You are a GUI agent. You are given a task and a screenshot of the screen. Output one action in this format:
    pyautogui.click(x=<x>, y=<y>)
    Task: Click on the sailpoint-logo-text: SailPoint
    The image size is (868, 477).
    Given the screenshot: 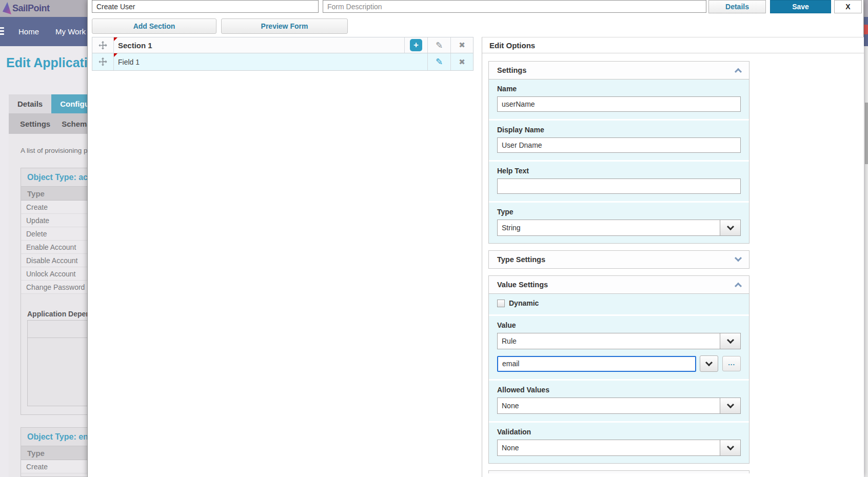 What is the action you would take?
    pyautogui.click(x=31, y=8)
    